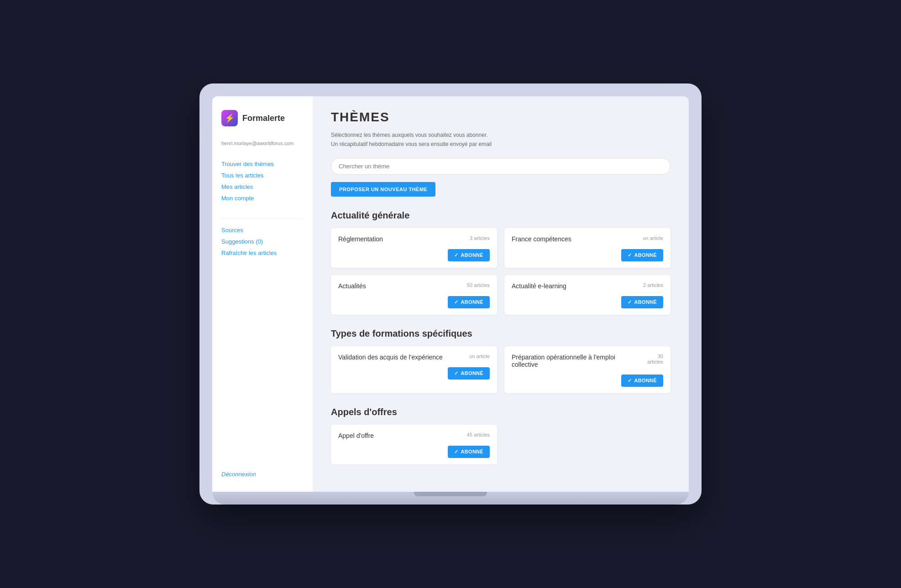 The height and width of the screenshot is (588, 901). I want to click on card-name: Préparation opérationnelle à l'emploi co…, so click(576, 361).